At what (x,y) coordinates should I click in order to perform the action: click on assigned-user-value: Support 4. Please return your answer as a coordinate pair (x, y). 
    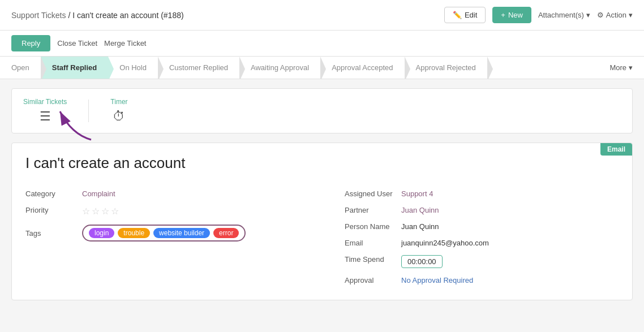
    Looking at the image, I should click on (417, 193).